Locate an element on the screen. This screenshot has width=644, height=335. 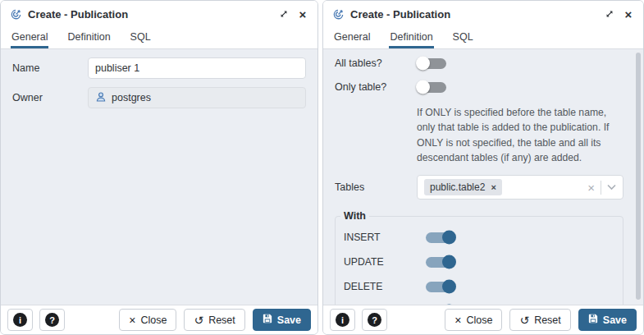
tables-row: Tables public.table2 × × is located at coordinates (479, 187).